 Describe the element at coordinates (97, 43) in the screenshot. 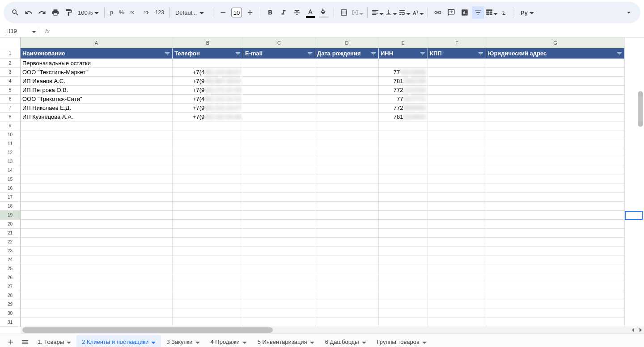

I see `column-header: A` at that location.